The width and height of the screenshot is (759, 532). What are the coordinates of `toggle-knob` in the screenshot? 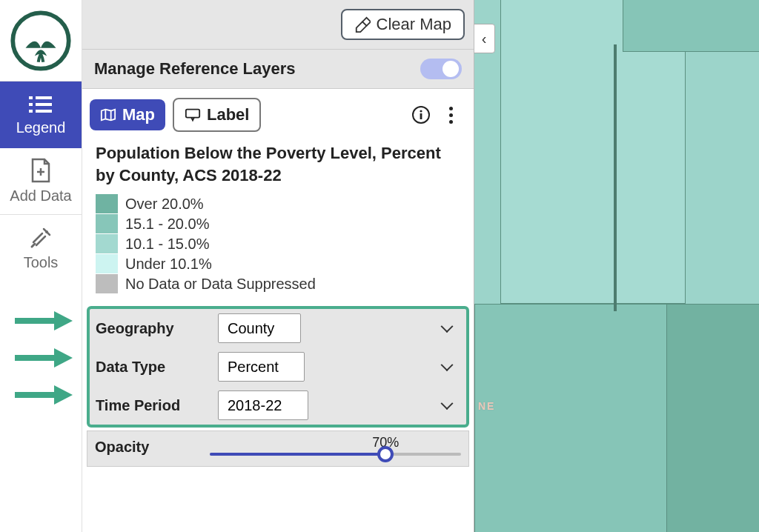 It's located at (451, 69).